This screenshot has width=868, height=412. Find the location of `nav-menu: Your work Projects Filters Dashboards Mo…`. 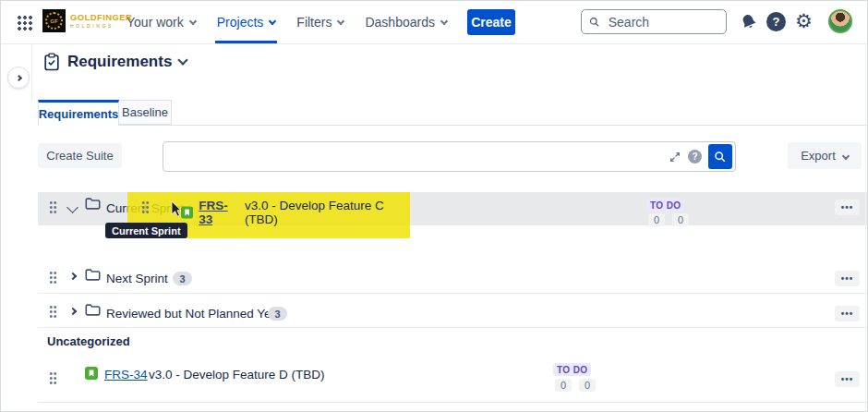

nav-menu: Your work Projects Filters Dashboards Mo… is located at coordinates (318, 22).